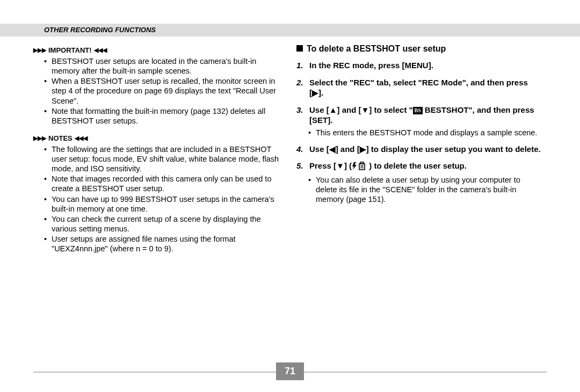 The image size is (580, 392). Describe the element at coordinates (430, 133) in the screenshot. I see `step-sublist: This enters the BESTSHOT mode and displa…` at that location.